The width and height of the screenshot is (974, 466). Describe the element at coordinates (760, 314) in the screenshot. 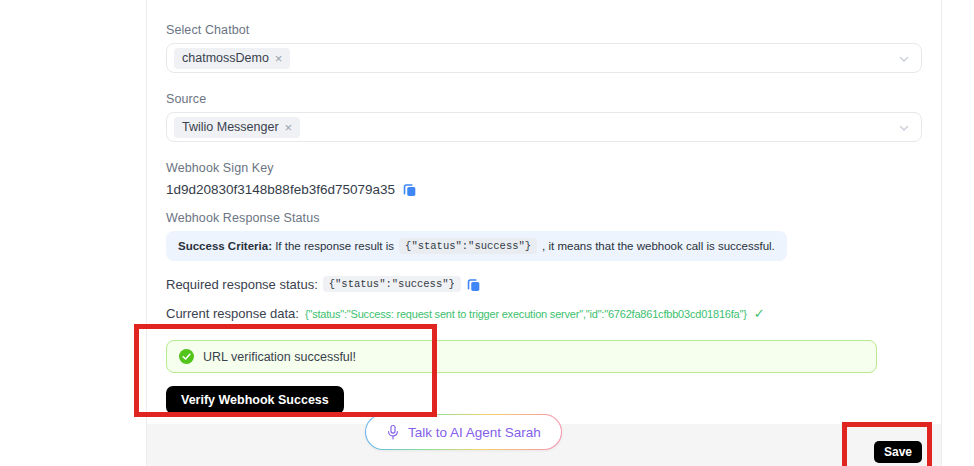

I see `check-icon: ✓` at that location.